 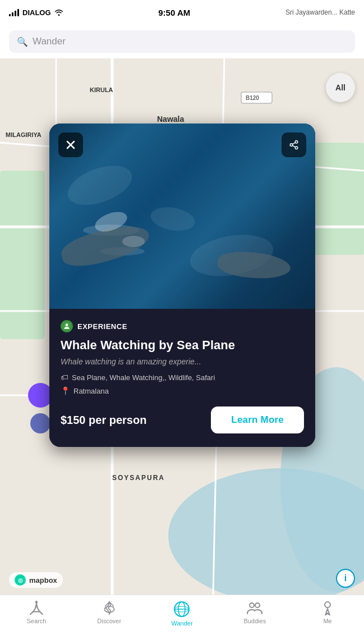 I want to click on experience-badge: EXPERIENCE, so click(x=182, y=326).